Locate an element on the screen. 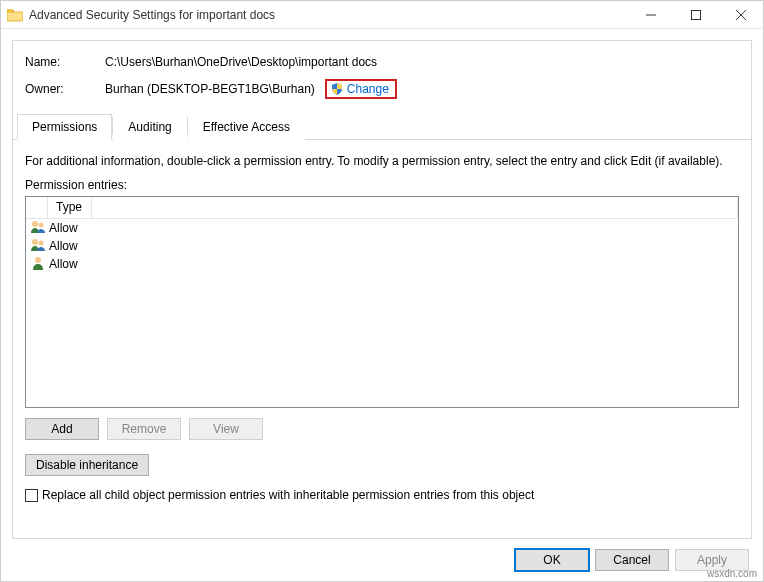 The height and width of the screenshot is (582, 764). column-icon is located at coordinates (37, 208).